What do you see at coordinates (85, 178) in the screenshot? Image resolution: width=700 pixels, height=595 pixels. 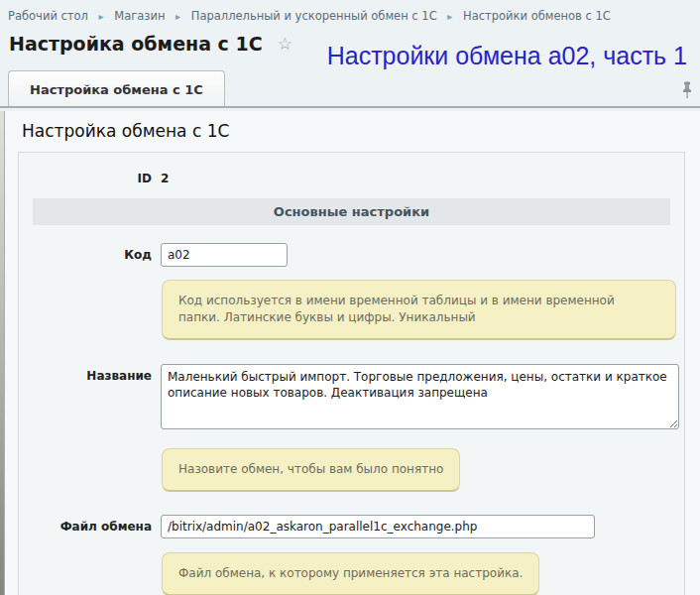 I see `id-label: ID` at bounding box center [85, 178].